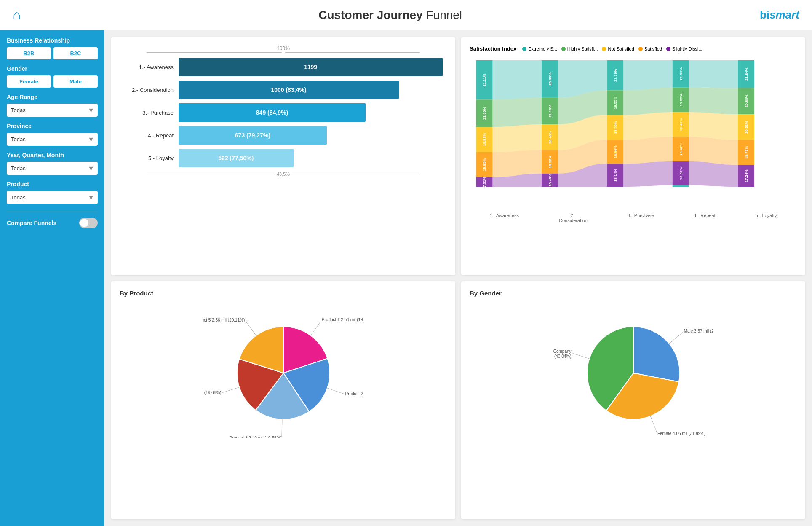  What do you see at coordinates (29, 82) in the screenshot?
I see `female-button: Female` at bounding box center [29, 82].